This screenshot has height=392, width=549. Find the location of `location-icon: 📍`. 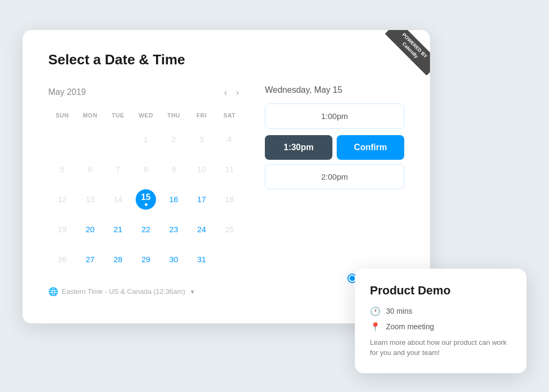

location-icon: 📍 is located at coordinates (375, 327).